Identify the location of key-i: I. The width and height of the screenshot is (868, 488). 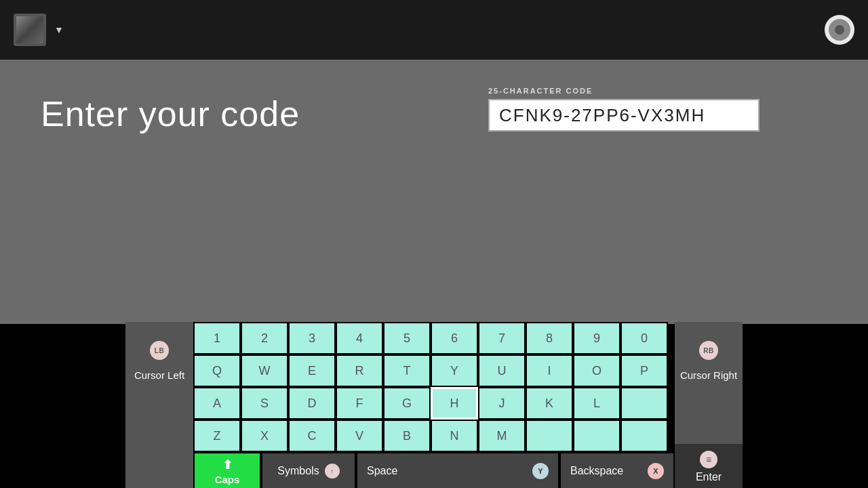
(549, 371).